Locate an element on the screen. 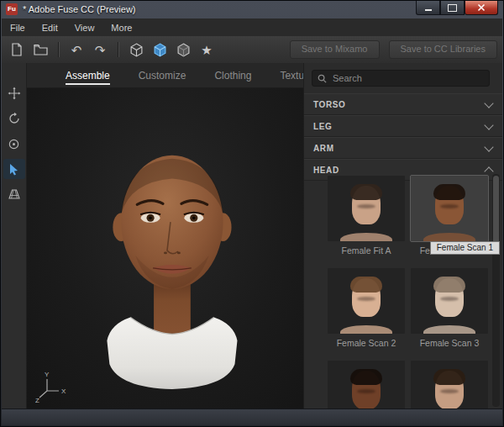 Image resolution: width=504 pixels, height=427 pixels. menu-bar: File Edit View More is located at coordinates (252, 28).